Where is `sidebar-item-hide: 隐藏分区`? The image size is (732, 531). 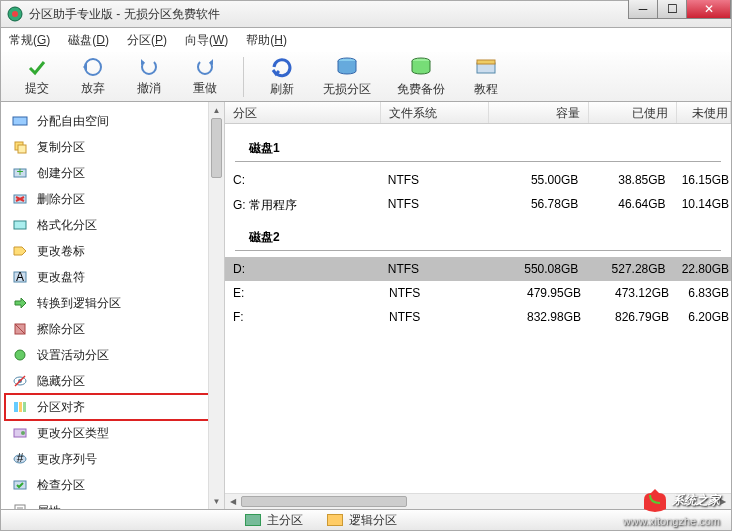 sidebar-item-hide: 隐藏分区 is located at coordinates (112, 381).